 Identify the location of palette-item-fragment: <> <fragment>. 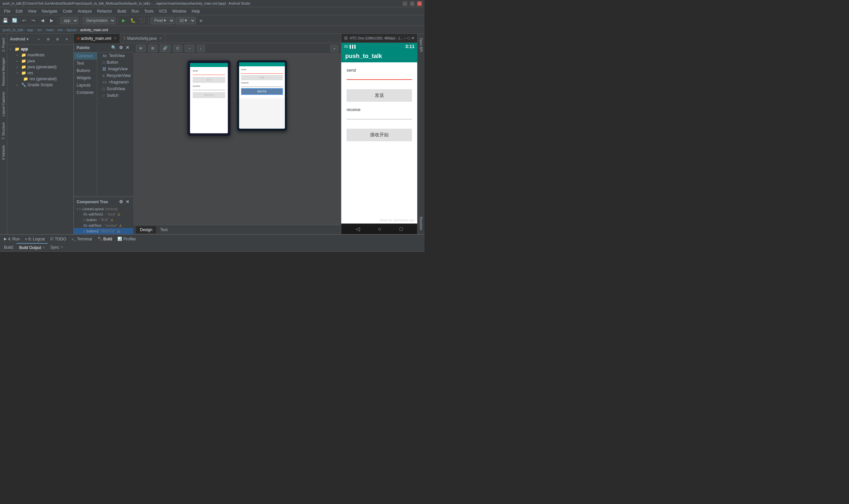
(115, 82).